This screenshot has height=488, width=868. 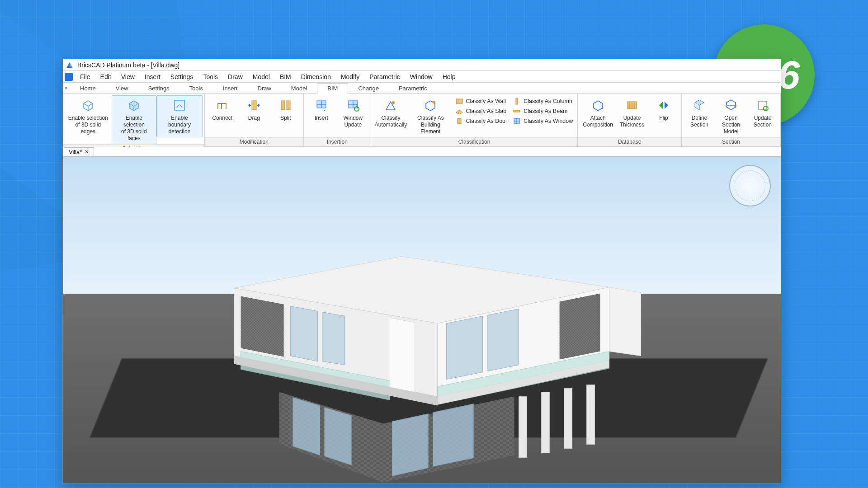 I want to click on ribbon-tab-parametric: Parametric, so click(x=413, y=89).